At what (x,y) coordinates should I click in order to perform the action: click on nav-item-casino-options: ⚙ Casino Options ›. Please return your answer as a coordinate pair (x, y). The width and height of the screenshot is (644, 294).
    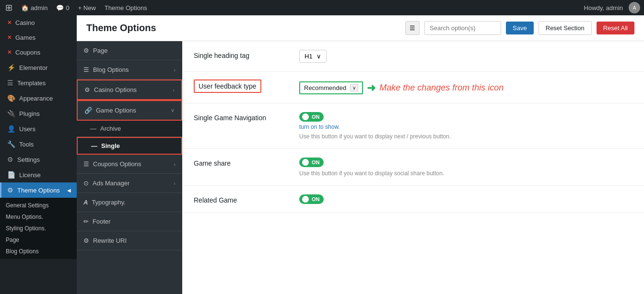
    Looking at the image, I should click on (129, 90).